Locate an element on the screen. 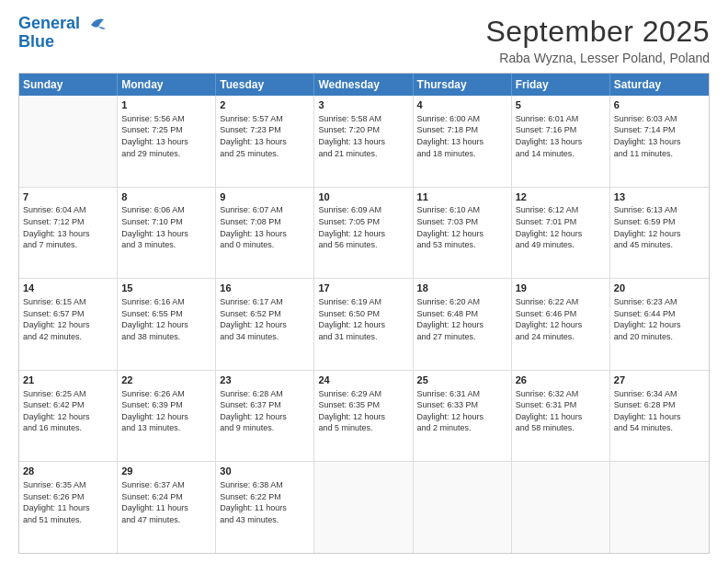  day-number: 18 is located at coordinates (462, 289).